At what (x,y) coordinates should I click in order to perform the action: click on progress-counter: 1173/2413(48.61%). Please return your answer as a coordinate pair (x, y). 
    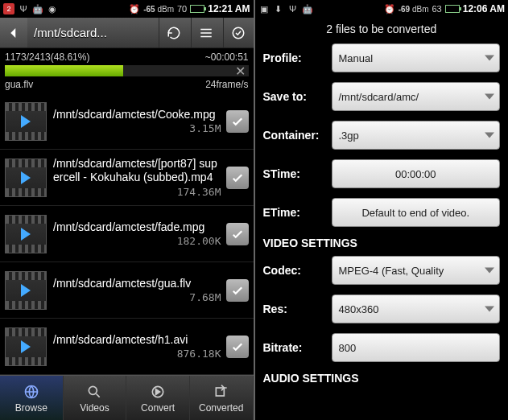
    Looking at the image, I should click on (47, 57).